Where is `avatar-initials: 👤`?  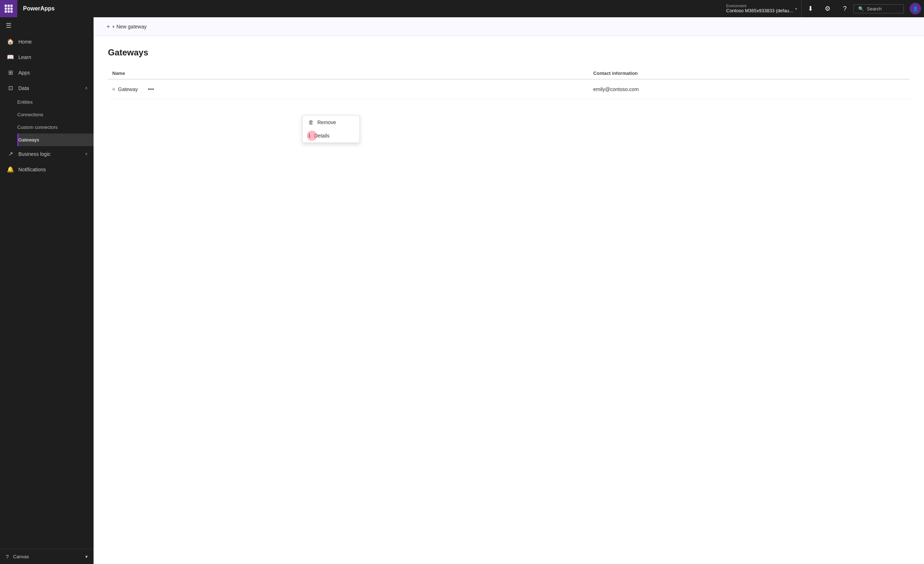
avatar-initials: 👤 is located at coordinates (915, 9).